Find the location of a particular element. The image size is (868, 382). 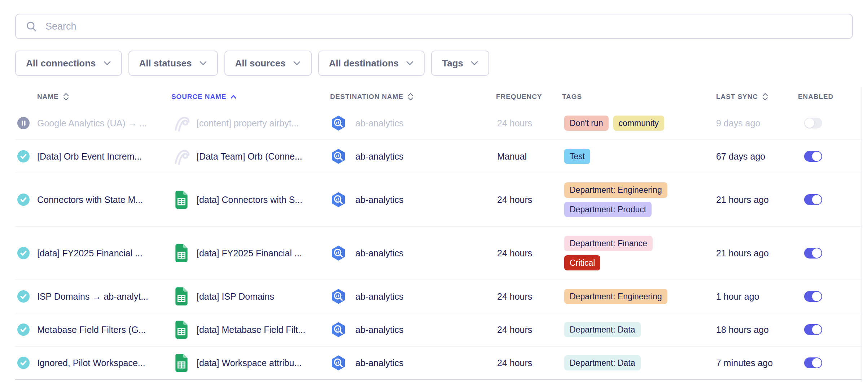

filter-all-destinations: All destinations is located at coordinates (372, 63).